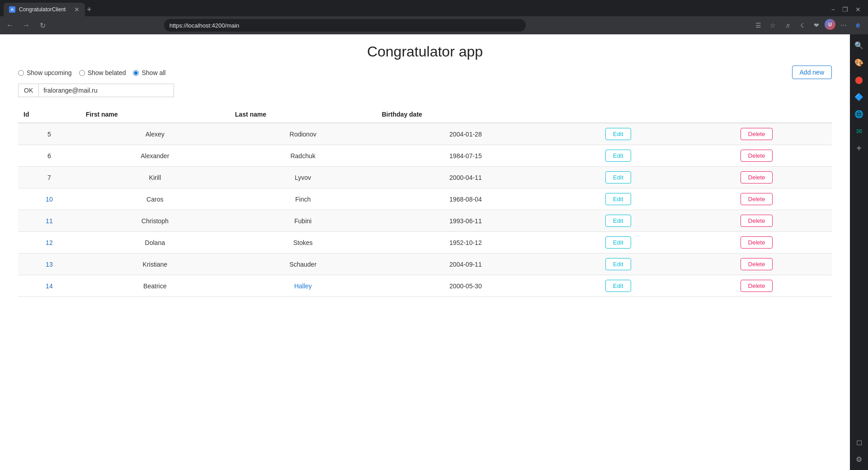 The image size is (868, 470). I want to click on favorites-bar-icon: ♬, so click(788, 25).